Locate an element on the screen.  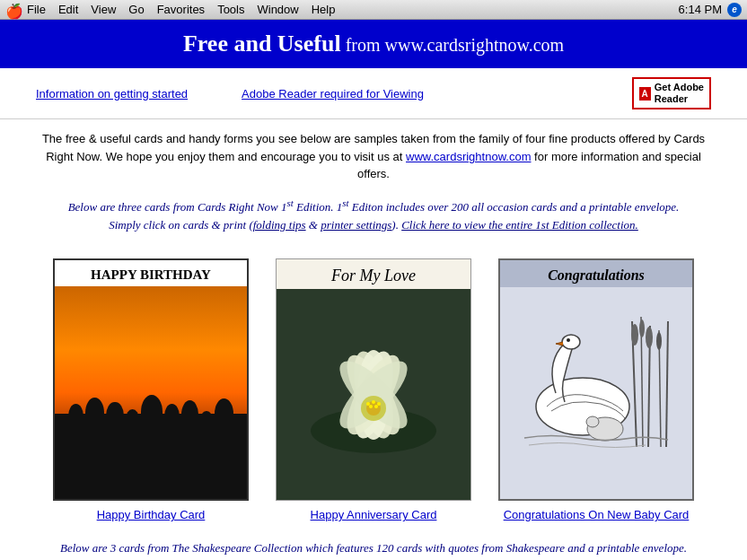
bottom-description: Below are 3 cards from The Shakespeare C… is located at coordinates (374, 546).